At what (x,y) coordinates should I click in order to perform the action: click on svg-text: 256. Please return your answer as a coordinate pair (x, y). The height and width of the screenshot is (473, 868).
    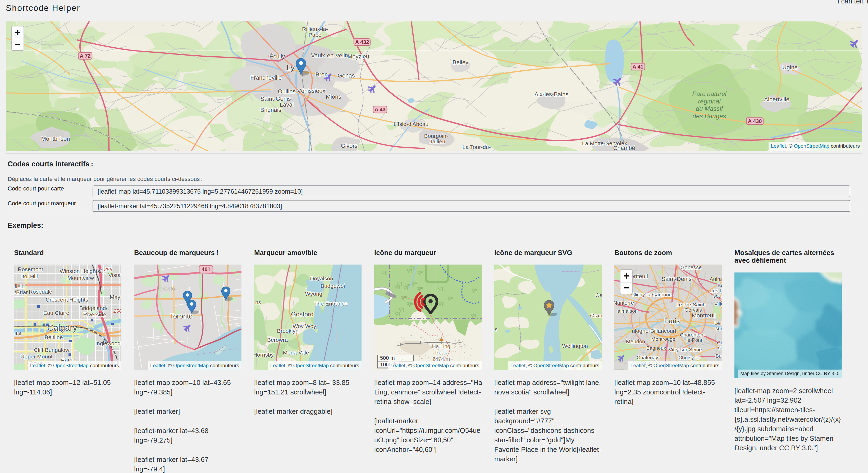
    Looking at the image, I should click on (117, 311).